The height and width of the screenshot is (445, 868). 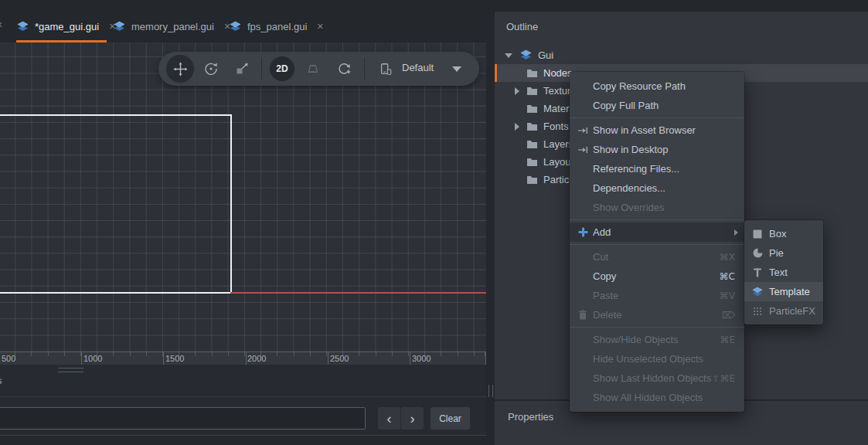 What do you see at coordinates (757, 292) in the screenshot?
I see `template-node-icon` at bounding box center [757, 292].